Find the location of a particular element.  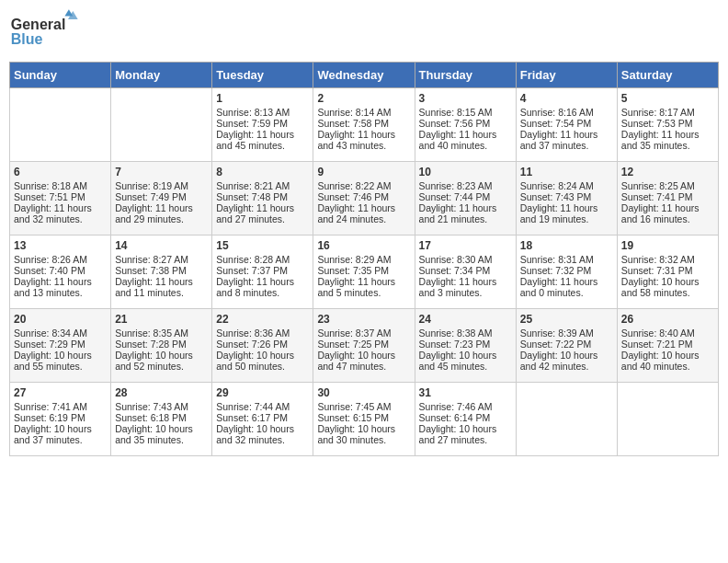

day-info: Daylight: 11 hours and 40 minutes. is located at coordinates (465, 140).